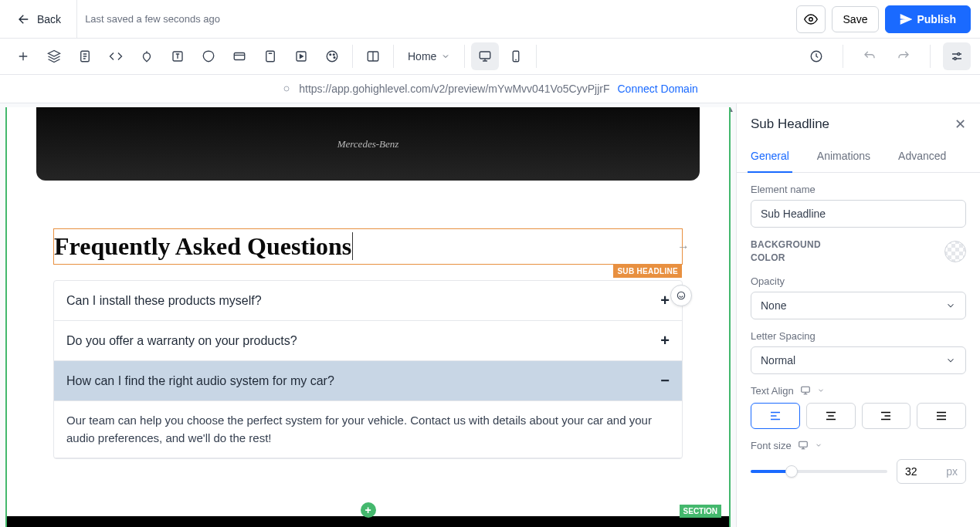 The height and width of the screenshot is (527, 980). Describe the element at coordinates (368, 341) in the screenshot. I see `faq-item: Do you offer a warranty on your products…` at that location.